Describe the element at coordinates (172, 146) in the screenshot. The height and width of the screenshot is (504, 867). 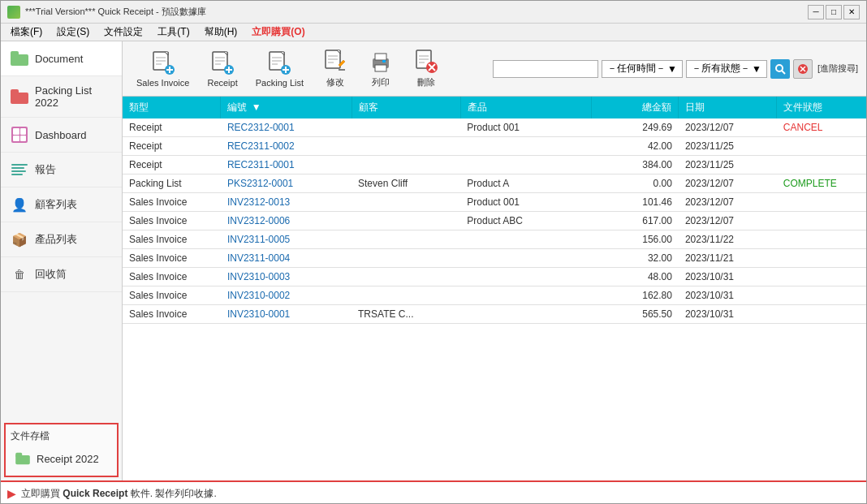
I see `cell-type-1: Receipt` at that location.